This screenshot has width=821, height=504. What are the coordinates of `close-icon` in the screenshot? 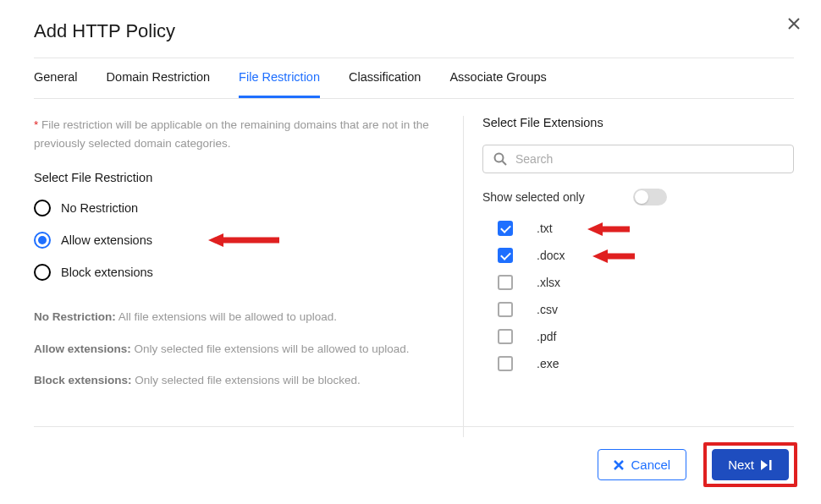 It's located at (794, 25).